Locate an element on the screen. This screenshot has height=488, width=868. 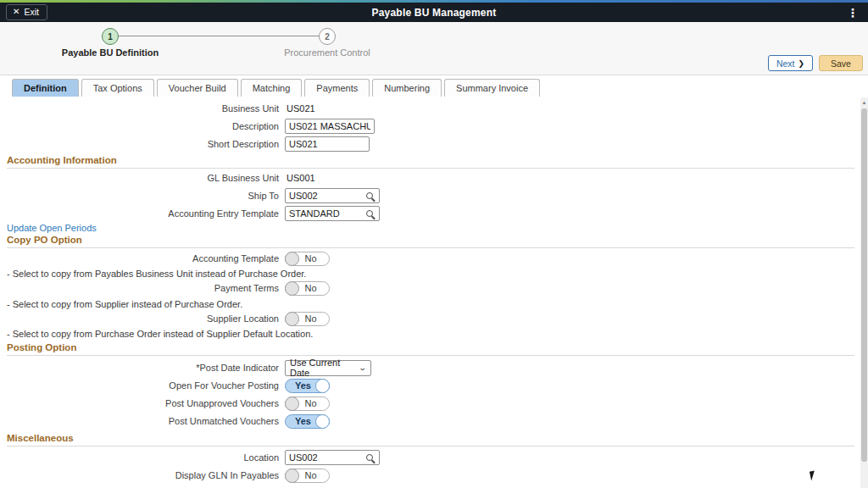
step-1-indicator: 1 is located at coordinates (110, 36).